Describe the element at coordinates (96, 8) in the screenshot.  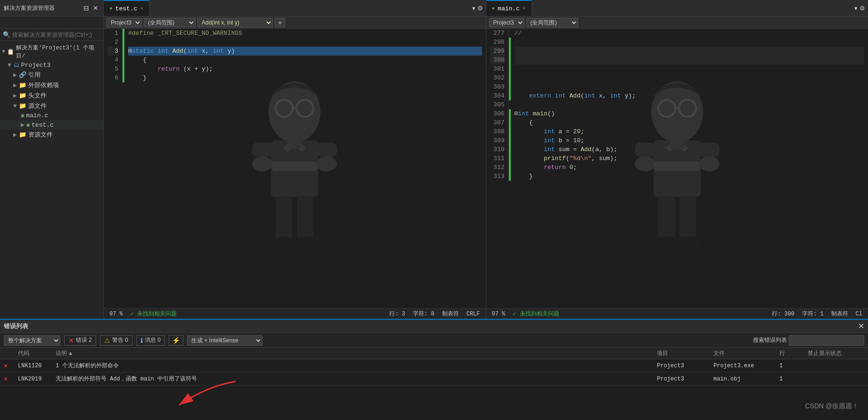
I see `sidebar-close-btn: ✕` at that location.